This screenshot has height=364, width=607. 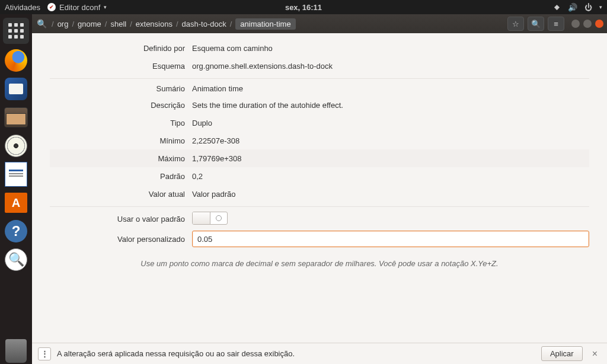 What do you see at coordinates (16, 351) in the screenshot?
I see `trash-launcher` at bounding box center [16, 351].